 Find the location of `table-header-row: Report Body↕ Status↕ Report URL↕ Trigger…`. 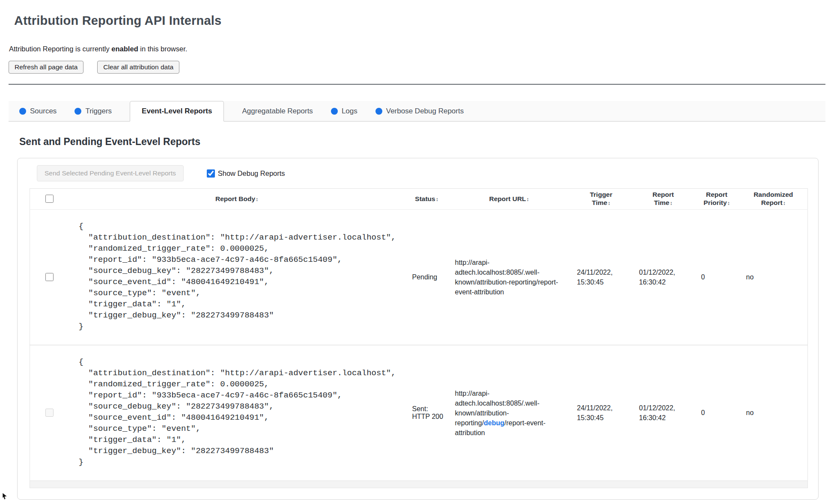

table-header-row: Report Body↕ Status↕ Report URL↕ Trigger… is located at coordinates (419, 199).